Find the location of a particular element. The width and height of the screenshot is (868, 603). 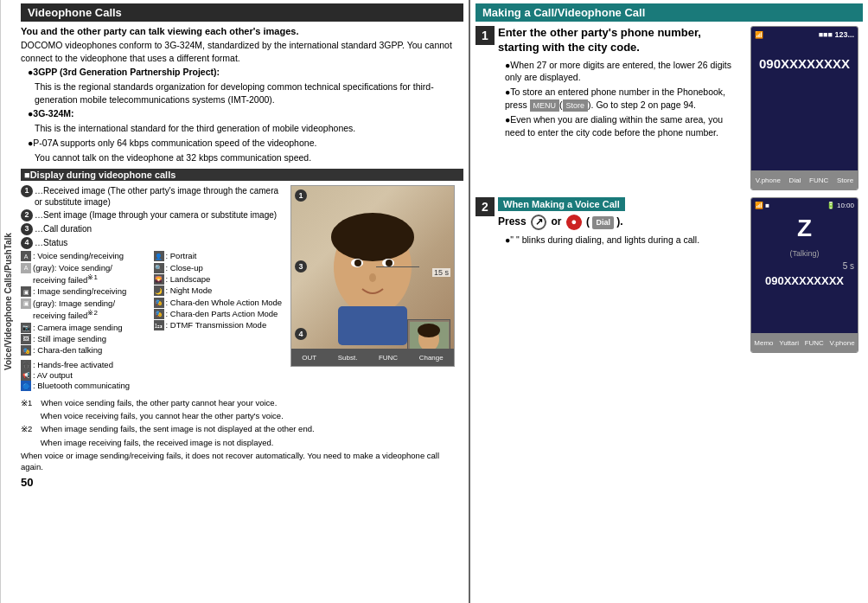

step1-header: 1 Enter the other party's phone number, … is located at coordinates (610, 41).